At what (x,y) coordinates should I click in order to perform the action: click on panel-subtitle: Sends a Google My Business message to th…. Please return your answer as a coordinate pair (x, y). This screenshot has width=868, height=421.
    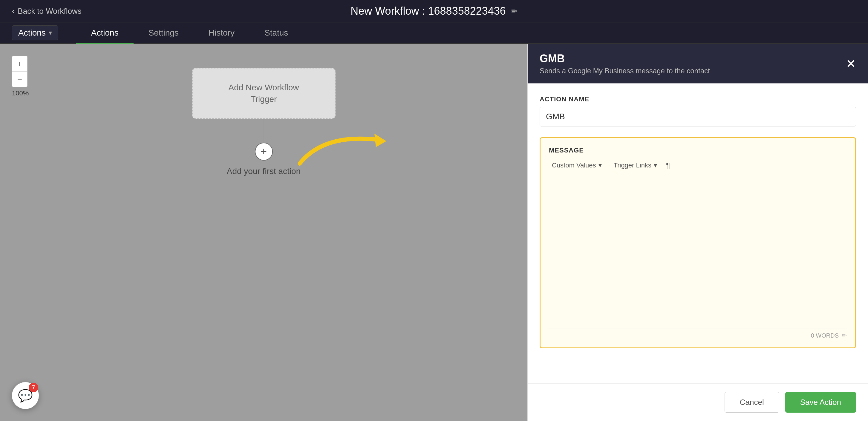
    Looking at the image, I should click on (625, 71).